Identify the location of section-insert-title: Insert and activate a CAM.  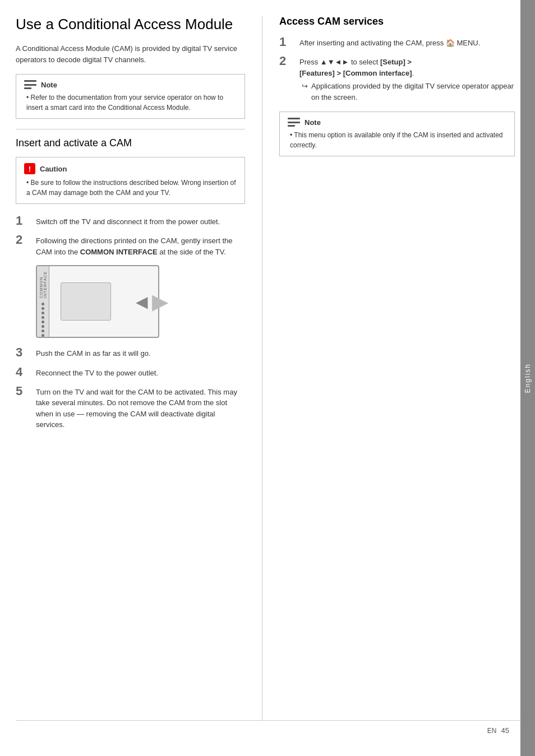
(130, 143).